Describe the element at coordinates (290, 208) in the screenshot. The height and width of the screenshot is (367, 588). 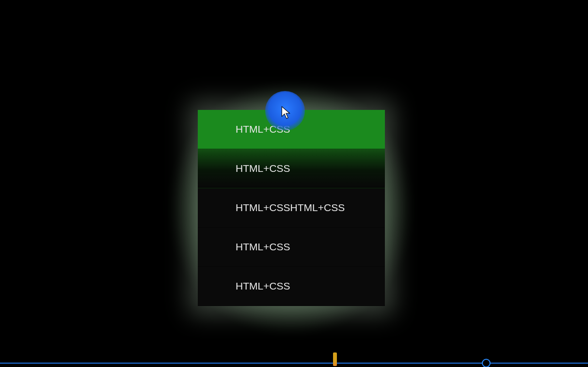
I see `menu-item-label: HTML+CSSHTML+CSS` at that location.